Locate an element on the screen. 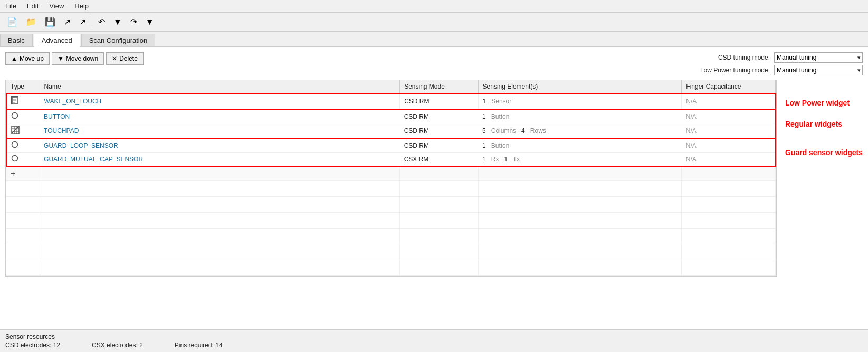 This screenshot has height=352, width=868. lp-tuning-select: Manual tuning SmartSense (Full Auto) Sma… is located at coordinates (818, 70).